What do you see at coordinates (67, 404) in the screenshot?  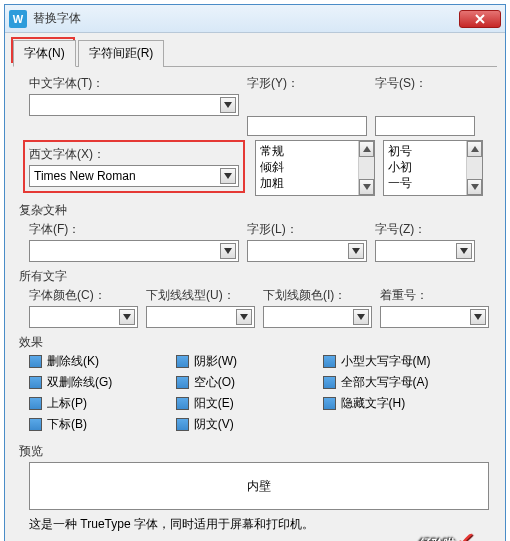 I see `label-super: 上标(P)` at bounding box center [67, 404].